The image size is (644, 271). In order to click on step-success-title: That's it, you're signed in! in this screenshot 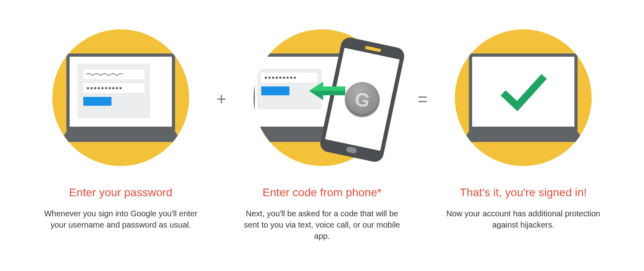, I will do `click(523, 193)`.